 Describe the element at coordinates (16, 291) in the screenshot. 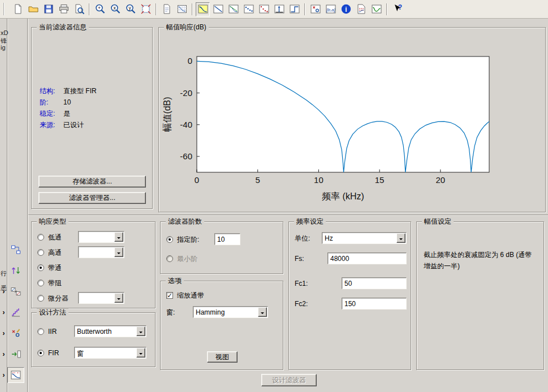

I see `transform-filter-icon` at that location.